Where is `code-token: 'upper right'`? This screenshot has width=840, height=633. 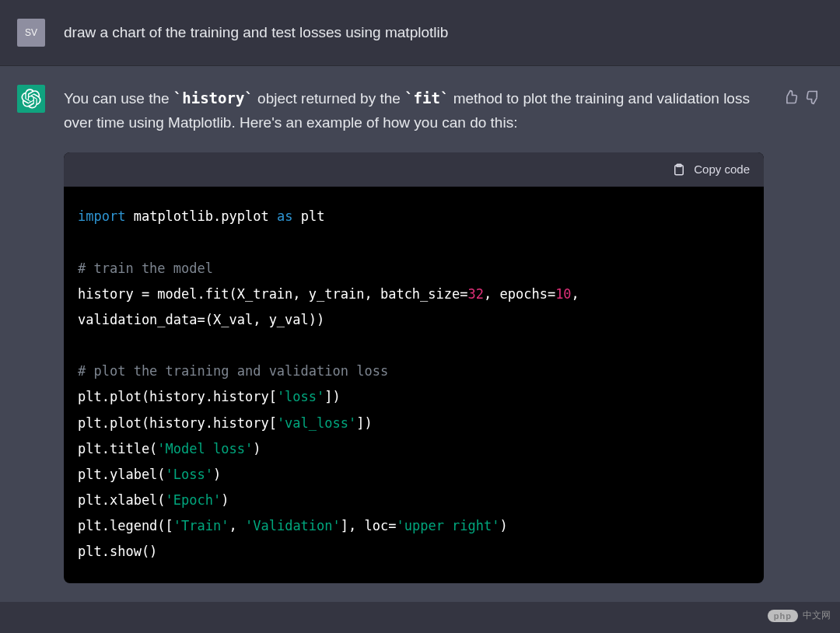
code-token: 'upper right' is located at coordinates (448, 526).